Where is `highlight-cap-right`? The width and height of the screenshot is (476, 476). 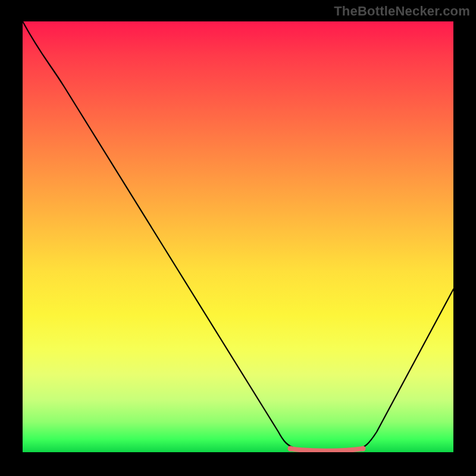
highlight-cap-right is located at coordinates (363, 449).